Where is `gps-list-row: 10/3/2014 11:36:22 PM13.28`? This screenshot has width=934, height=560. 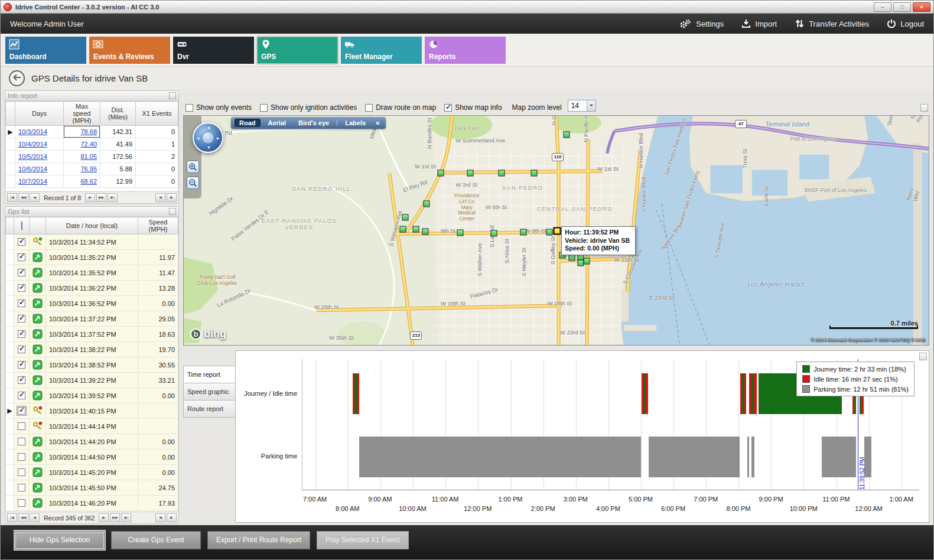 gps-list-row: 10/3/2014 11:36:22 PM13.28 is located at coordinates (92, 288).